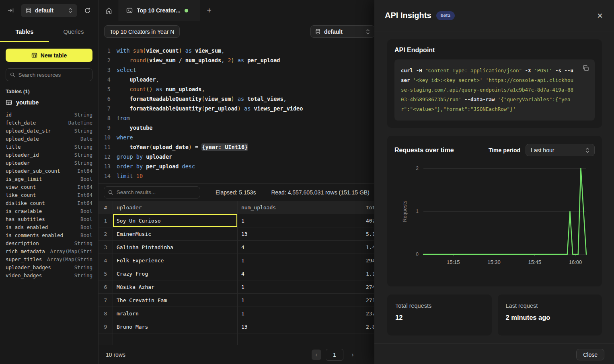  What do you see at coordinates (175, 327) in the screenshot?
I see `table-cell: Bruno Mars` at bounding box center [175, 327].